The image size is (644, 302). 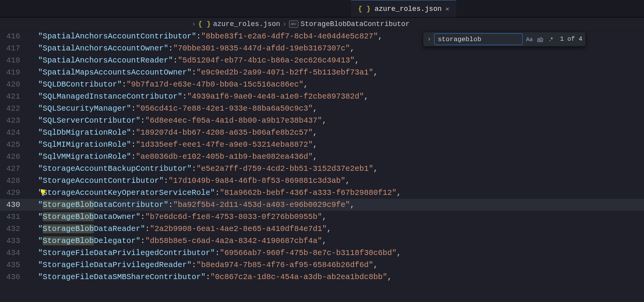 What do you see at coordinates (14, 193) in the screenshot?
I see `line-number: 429` at bounding box center [14, 193].